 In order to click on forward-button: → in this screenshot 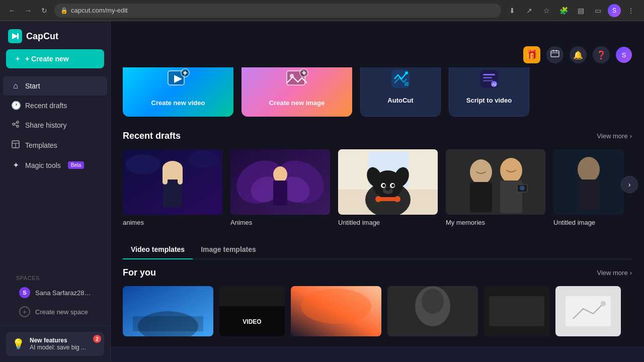, I will do `click(28, 11)`.